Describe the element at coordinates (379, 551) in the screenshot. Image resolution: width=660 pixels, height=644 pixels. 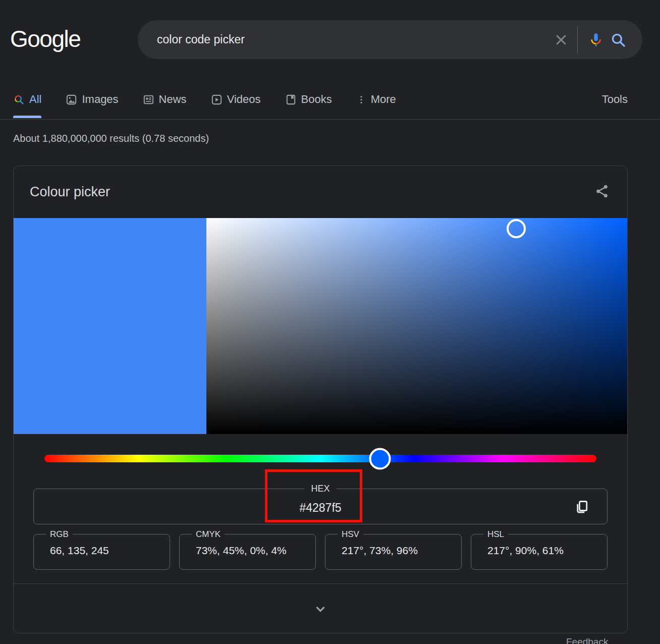
I see `hsv-value: 217°, 73%, 96%` at that location.